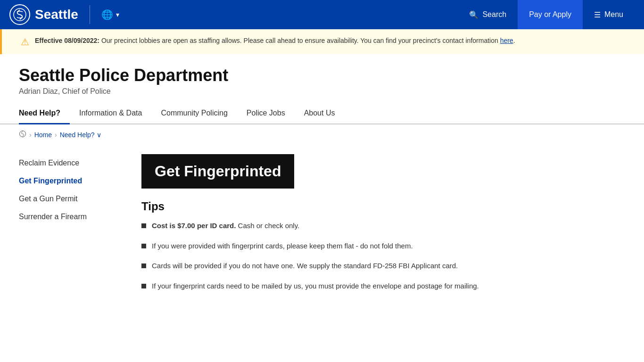  Describe the element at coordinates (71, 181) in the screenshot. I see `sidebar-item-get-fingerprinted: Get Fingerprinted` at that location.